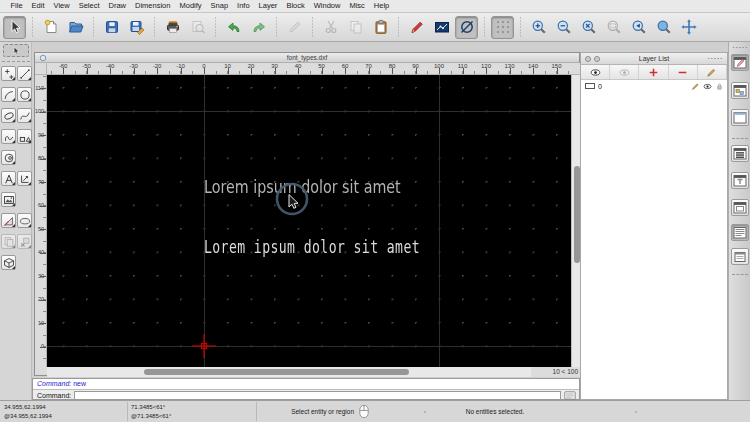  What do you see at coordinates (740, 63) in the screenshot?
I see `d-pencil-icon` at bounding box center [740, 63].